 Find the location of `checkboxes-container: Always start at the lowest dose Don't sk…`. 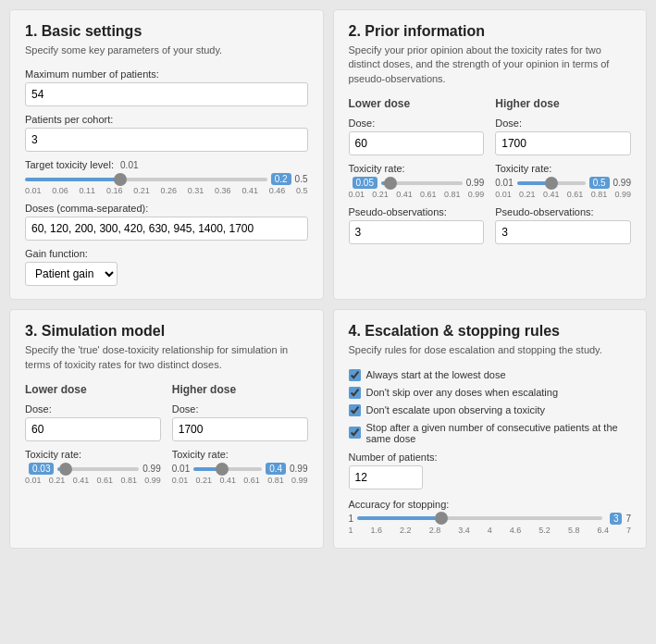

checkboxes-container: Always start at the lowest dose Don't sk… is located at coordinates (490, 407).